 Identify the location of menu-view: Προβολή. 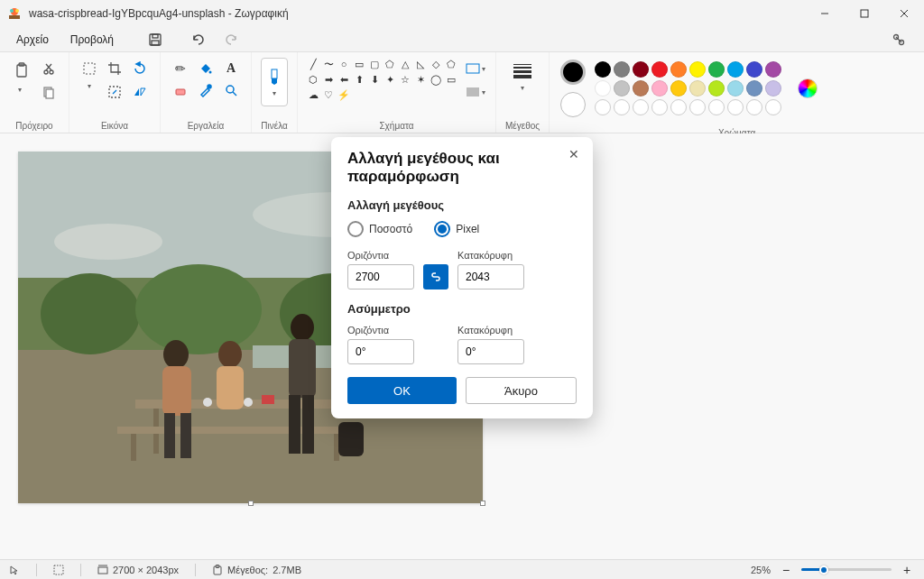
(92, 40).